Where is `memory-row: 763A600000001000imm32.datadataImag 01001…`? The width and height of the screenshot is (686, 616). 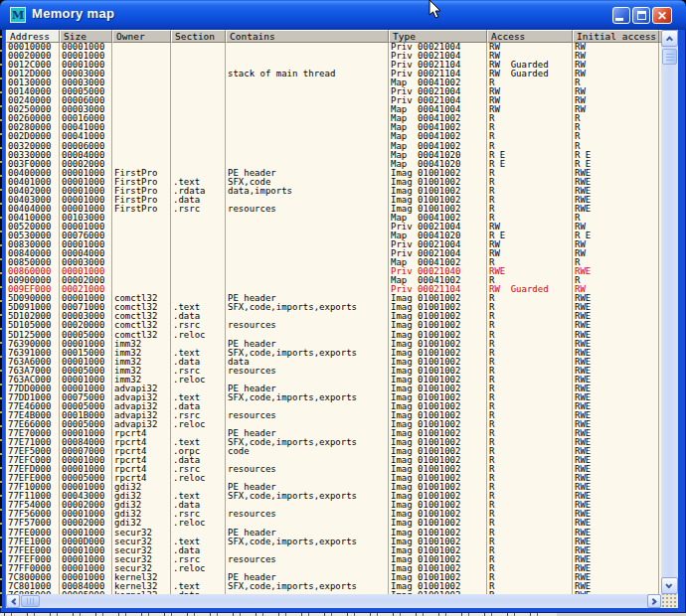
memory-row: 763A600000001000imm32.datadataImag 01001… is located at coordinates (334, 362).